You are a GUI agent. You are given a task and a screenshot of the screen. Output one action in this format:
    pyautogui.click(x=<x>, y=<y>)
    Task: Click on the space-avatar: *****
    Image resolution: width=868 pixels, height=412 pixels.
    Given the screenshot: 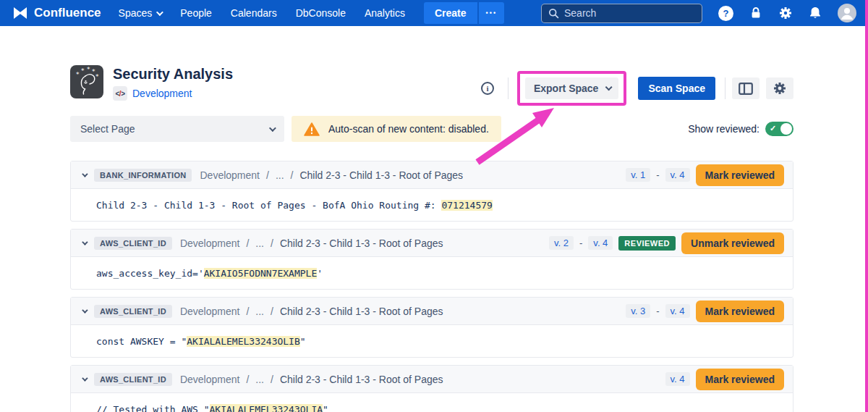 What is the action you would take?
    pyautogui.click(x=87, y=82)
    